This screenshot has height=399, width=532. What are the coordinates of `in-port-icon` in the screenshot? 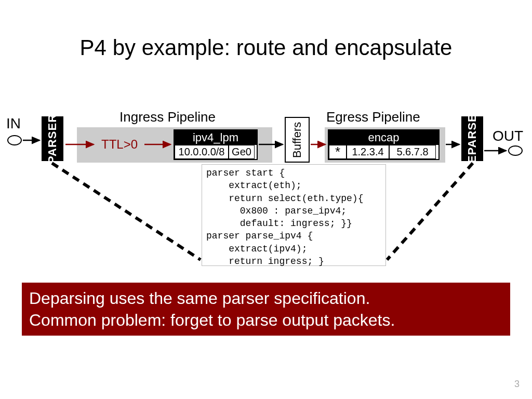 It's located at (15, 140).